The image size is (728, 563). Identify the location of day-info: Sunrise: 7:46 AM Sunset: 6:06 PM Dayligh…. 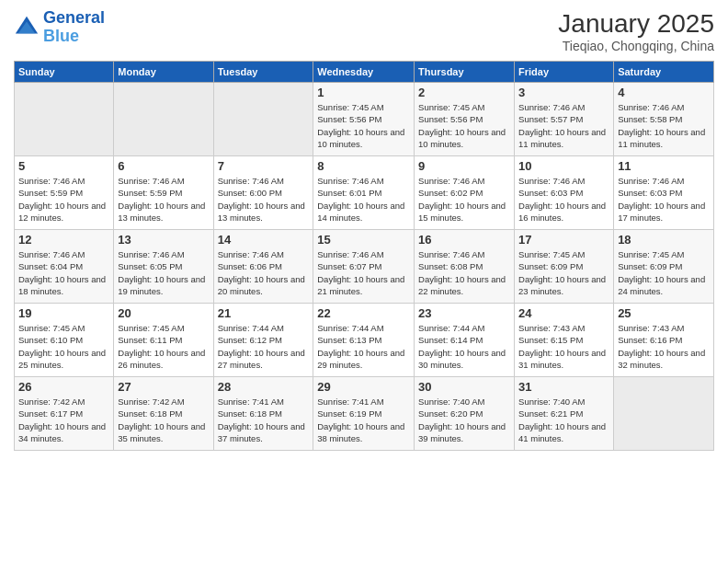
(264, 272).